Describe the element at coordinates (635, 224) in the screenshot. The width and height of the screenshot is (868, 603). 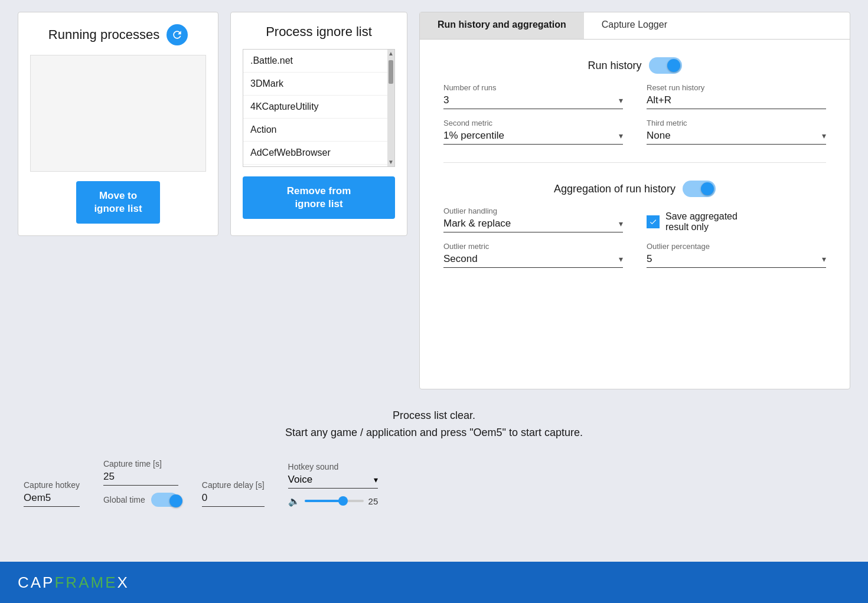
I see `aggregation-section: Aggregation of run history Outlier handl…` at that location.